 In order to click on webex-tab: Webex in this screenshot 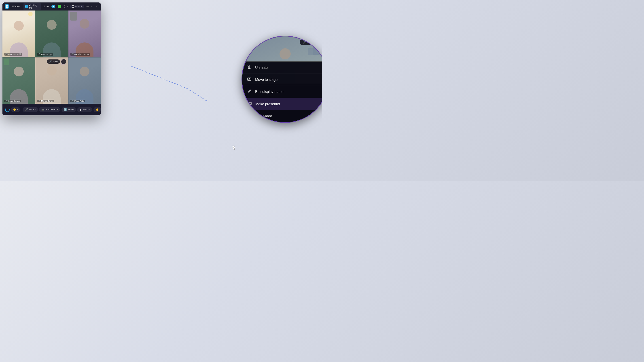, I will do `click(16, 6)`.